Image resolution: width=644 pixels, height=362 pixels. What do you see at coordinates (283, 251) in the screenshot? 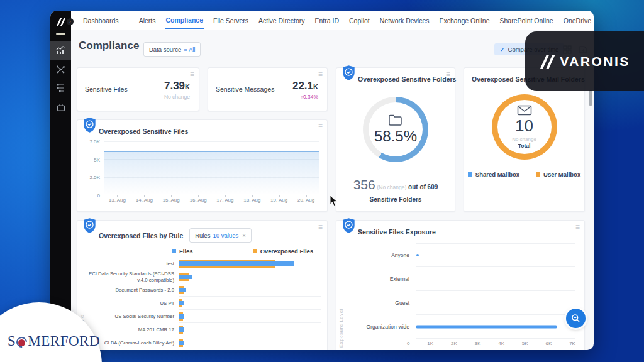
I see `legend-item-overexposed-files: Overexposed Files` at bounding box center [283, 251].